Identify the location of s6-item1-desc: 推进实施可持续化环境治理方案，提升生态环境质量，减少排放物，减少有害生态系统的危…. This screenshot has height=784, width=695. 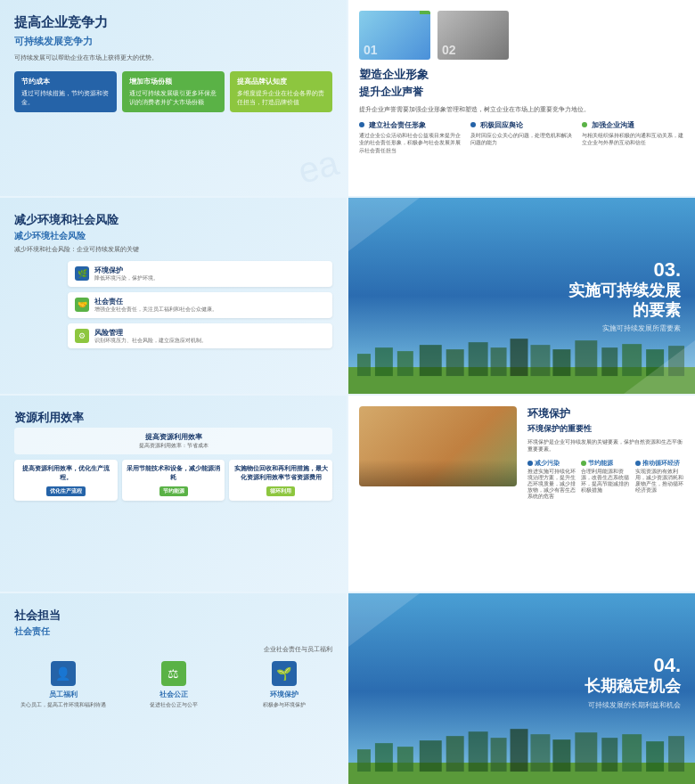
(552, 485).